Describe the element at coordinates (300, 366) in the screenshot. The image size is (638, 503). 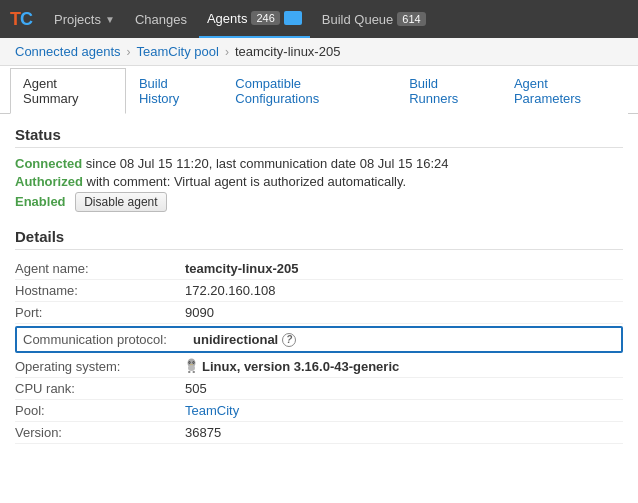
I see `detail-os-value: Linux, version 3.16.0-43-generic` at that location.